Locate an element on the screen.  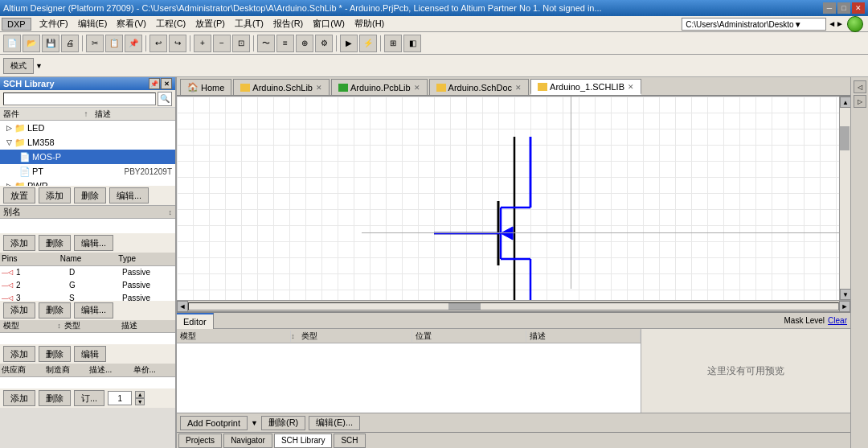
scroll-up-button: ▲ is located at coordinates (845, 102).